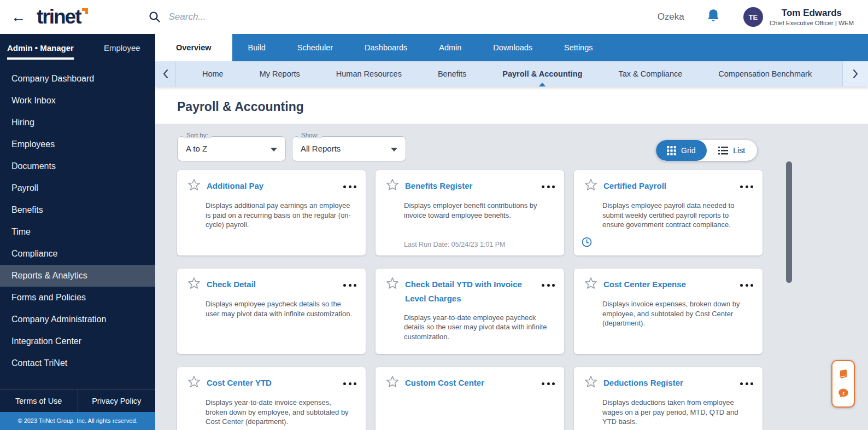 The height and width of the screenshot is (430, 868). What do you see at coordinates (197, 135) in the screenshot?
I see `sort-by-label: Sort by:` at bounding box center [197, 135].